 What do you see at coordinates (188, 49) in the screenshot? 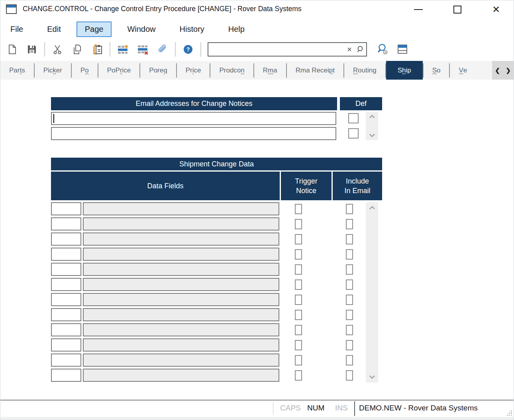
I see `help-button: ?` at bounding box center [188, 49].